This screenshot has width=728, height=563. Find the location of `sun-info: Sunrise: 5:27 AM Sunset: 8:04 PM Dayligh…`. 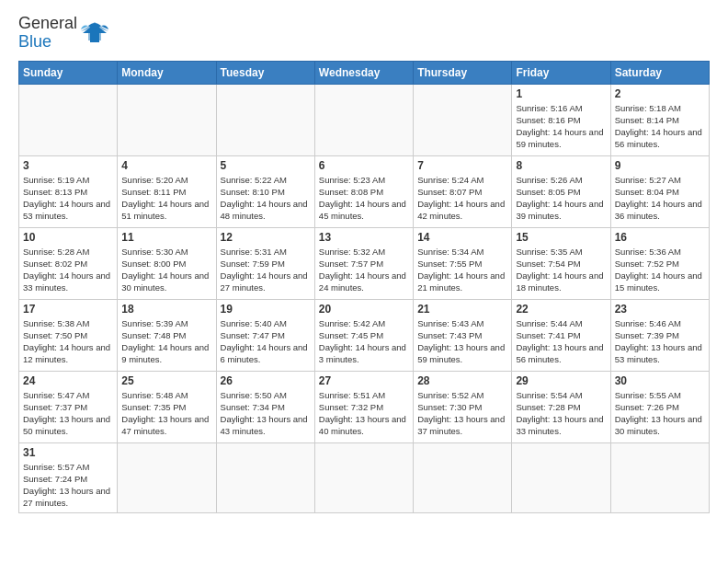

sun-info: Sunrise: 5:27 AM Sunset: 8:04 PM Dayligh… is located at coordinates (660, 199).